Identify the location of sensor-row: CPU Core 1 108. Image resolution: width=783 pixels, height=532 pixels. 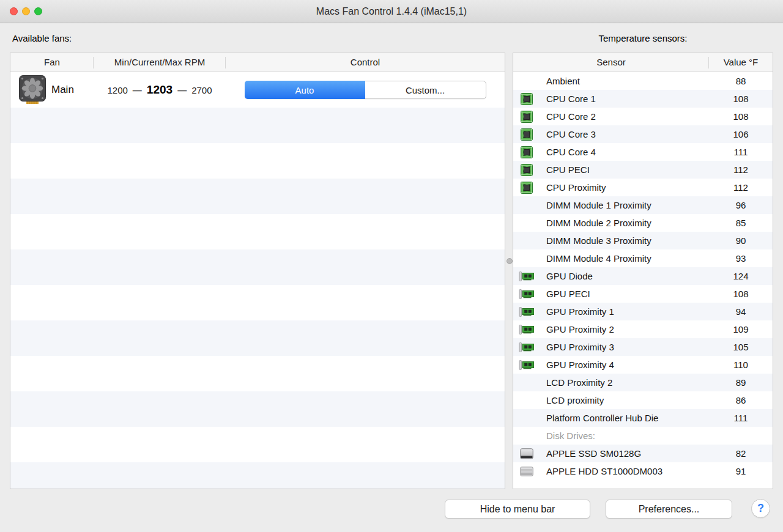
(643, 99).